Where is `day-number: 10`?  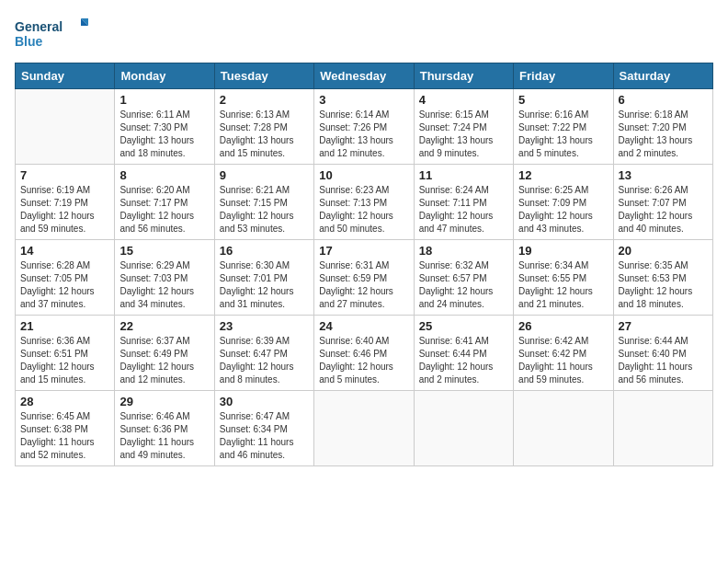 day-number: 10 is located at coordinates (364, 175).